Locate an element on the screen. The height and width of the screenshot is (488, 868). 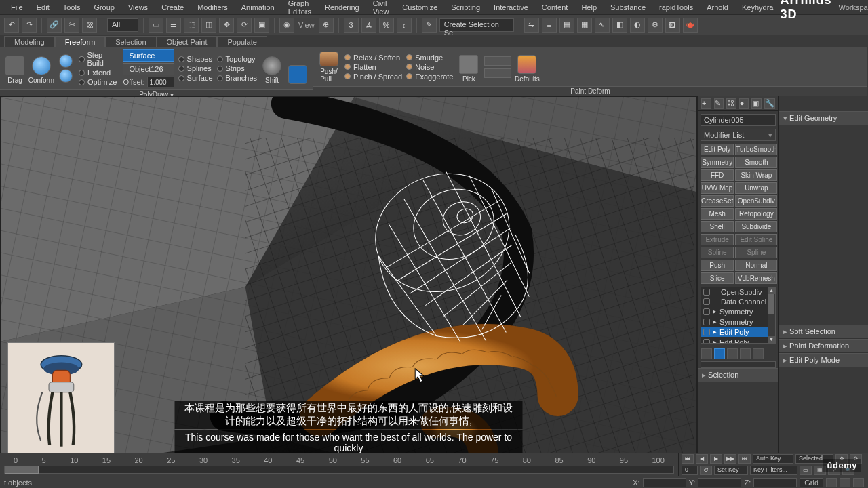
splines-check: Splines is located at coordinates (195, 68).